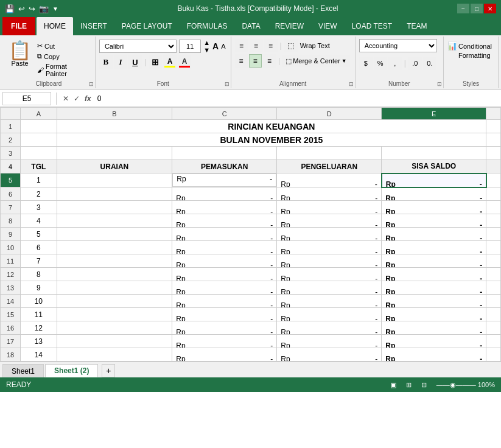  I want to click on cell-pemasukan-16: Rp-, so click(225, 328).